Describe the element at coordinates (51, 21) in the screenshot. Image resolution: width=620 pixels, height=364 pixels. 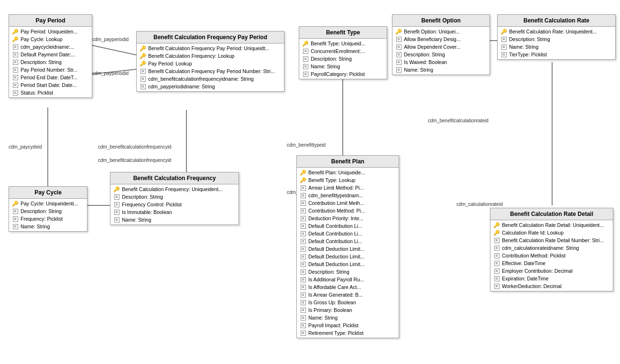
I see `entity-pay-period-header: Pay Period` at that location.